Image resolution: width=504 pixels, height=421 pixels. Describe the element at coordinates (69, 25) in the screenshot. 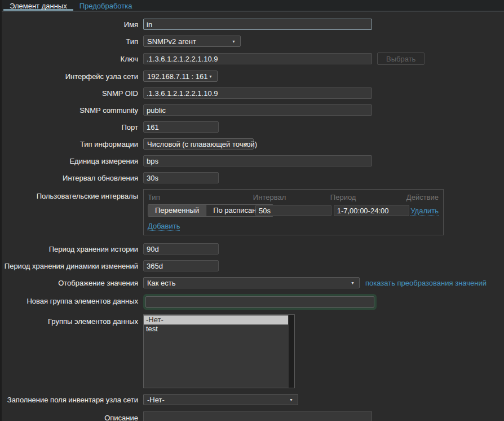

I see `name-label: Имя` at that location.